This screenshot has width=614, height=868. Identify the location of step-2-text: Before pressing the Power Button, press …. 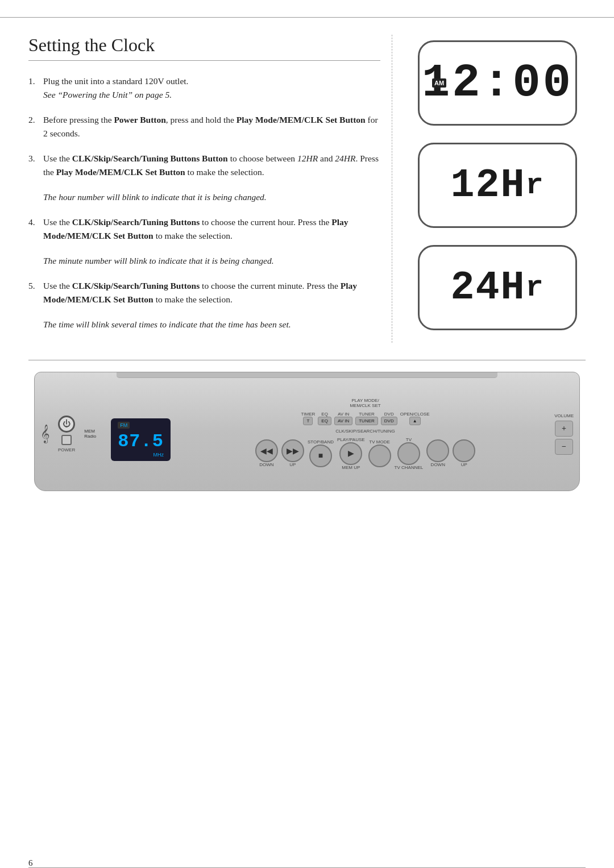
(211, 127).